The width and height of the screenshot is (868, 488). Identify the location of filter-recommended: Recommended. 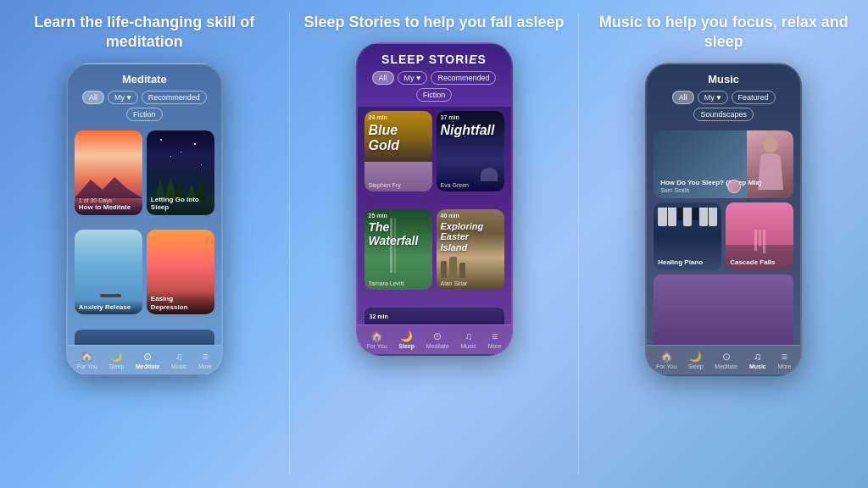
(175, 97).